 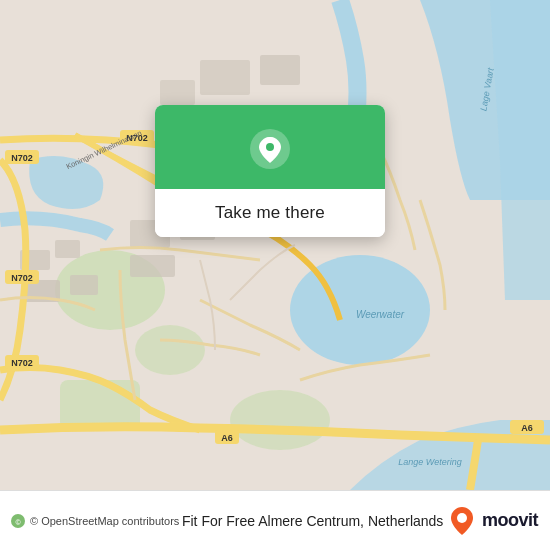 I want to click on osm-credit-text: © OpenStreetMap contributors, so click(x=104, y=521).